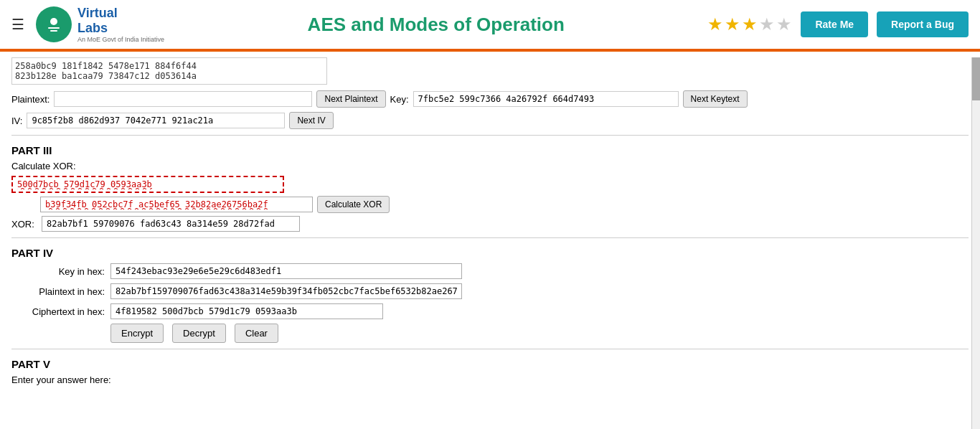 This screenshot has height=429, width=980. Describe the element at coordinates (247, 311) in the screenshot. I see `part4-ciphertext-input` at that location.